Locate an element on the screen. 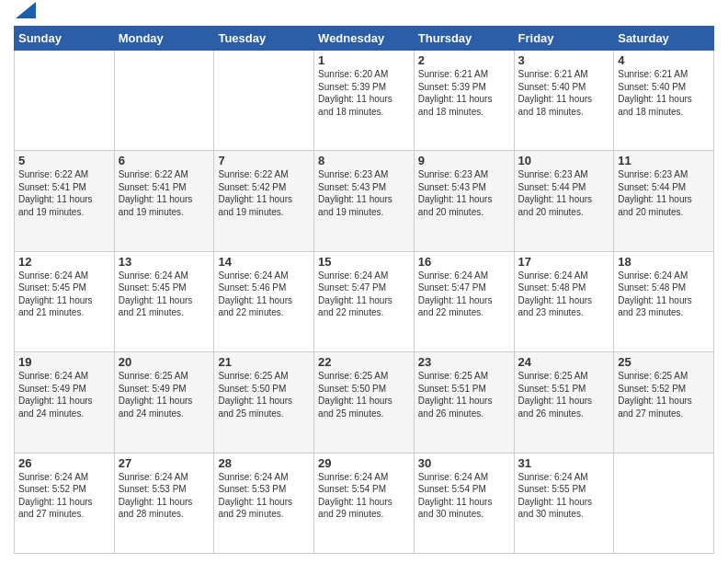  calendar-cell: 6Sunrise: 6:22 AMSunset: 5:41 PMDaylight… is located at coordinates (164, 201).